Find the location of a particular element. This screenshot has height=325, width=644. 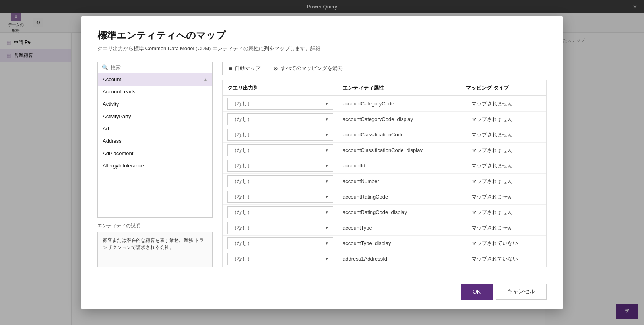

entity-item-activityparty: ActivityParty is located at coordinates (155, 116).